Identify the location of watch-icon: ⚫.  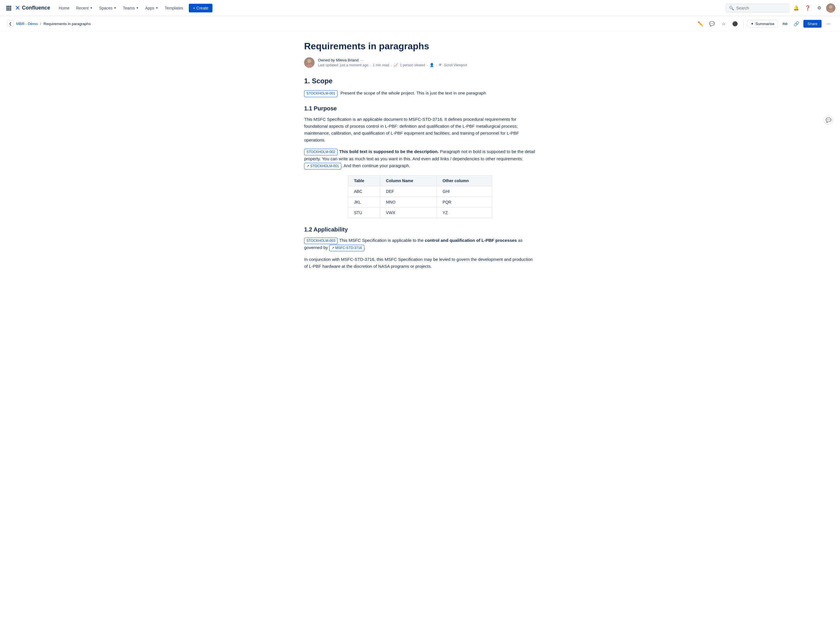
(735, 24).